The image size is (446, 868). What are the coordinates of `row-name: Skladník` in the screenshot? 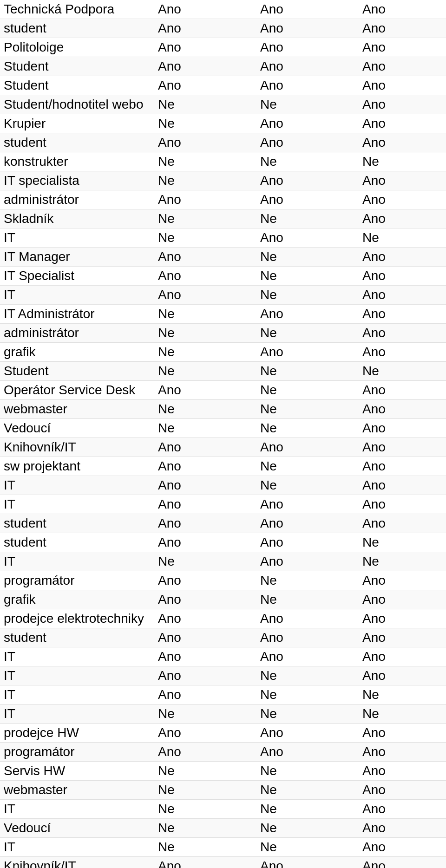 It's located at (79, 219).